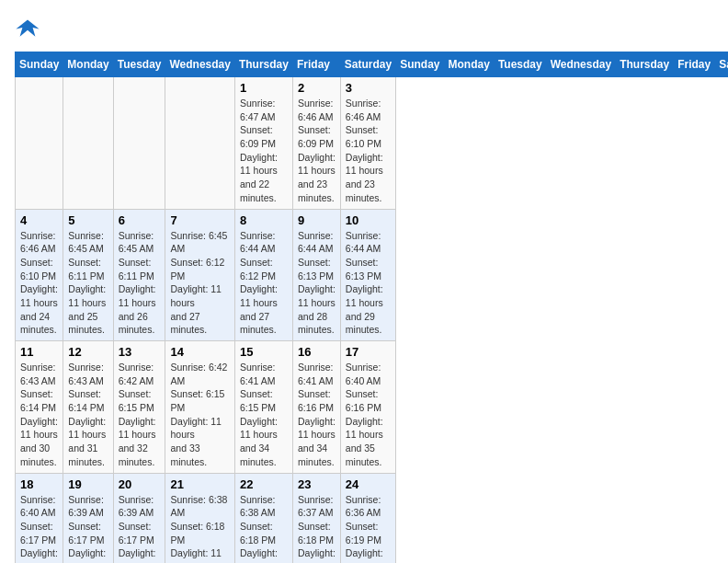 The image size is (728, 563). What do you see at coordinates (368, 506) in the screenshot?
I see `cell-info-line: Sunrise: 6:36 AM` at bounding box center [368, 506].